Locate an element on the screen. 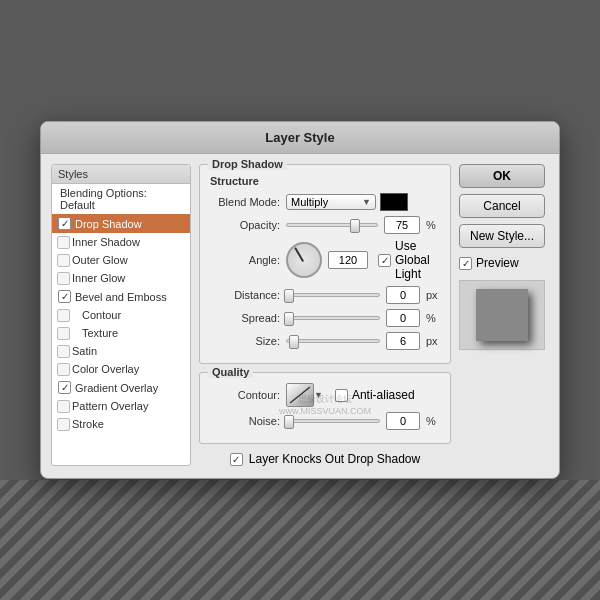  sidebar-item-satin: Satin is located at coordinates (121, 351).